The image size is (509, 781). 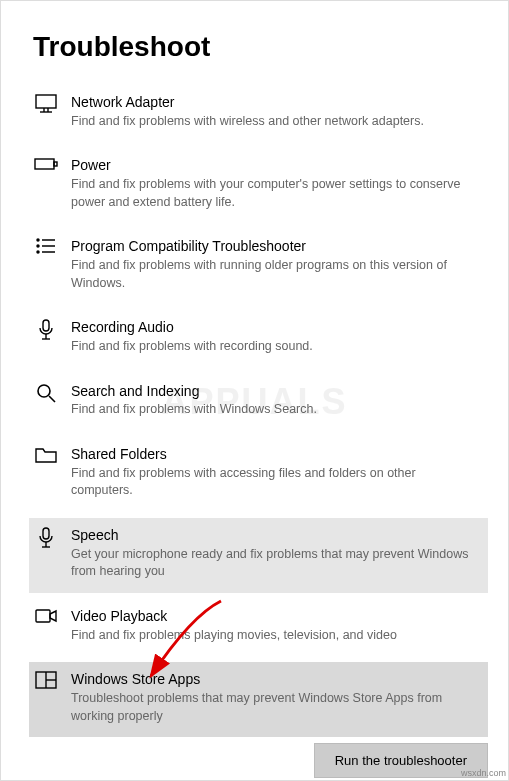 What do you see at coordinates (258, 402) in the screenshot?
I see `item-search-indexing: Search and Indexing Find and fix problem…` at bounding box center [258, 402].